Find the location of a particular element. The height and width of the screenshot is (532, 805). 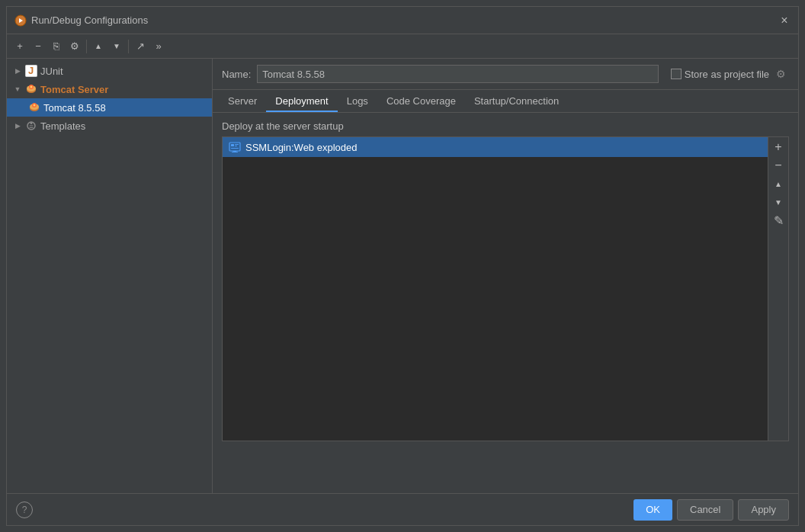

title-bar: Run/Debug Configurations × is located at coordinates (402, 21).